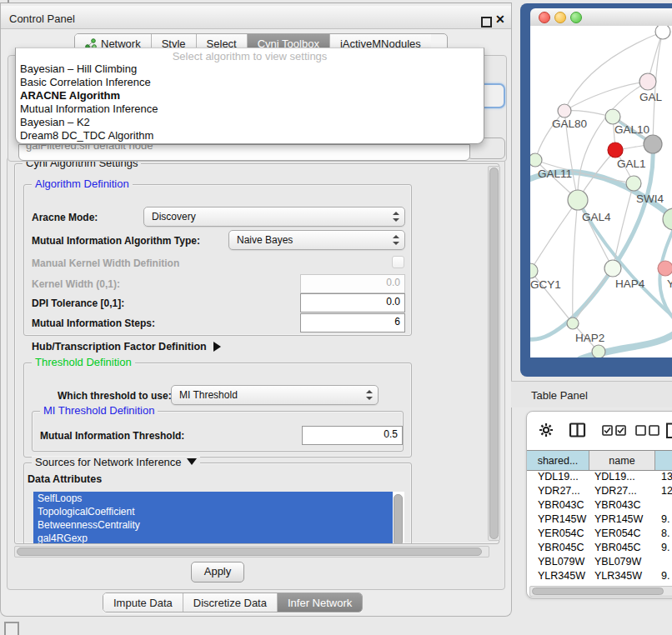 This screenshot has width=672, height=635. I want to click on collapse-down-icon, so click(192, 462).